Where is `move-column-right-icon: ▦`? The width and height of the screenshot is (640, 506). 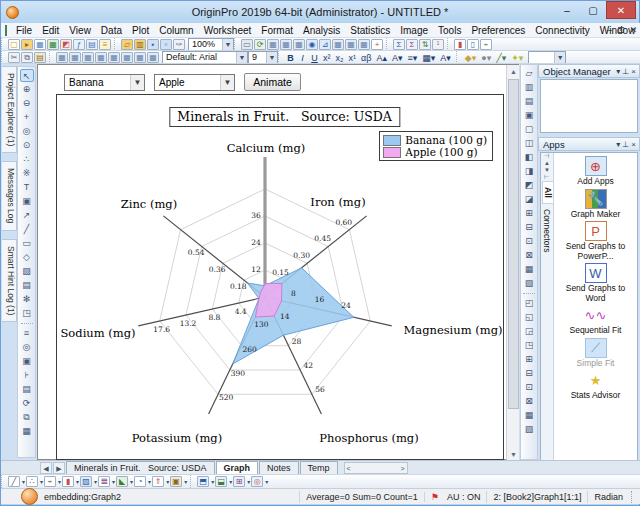
move-column-right-icon: ▦ is located at coordinates (114, 58).